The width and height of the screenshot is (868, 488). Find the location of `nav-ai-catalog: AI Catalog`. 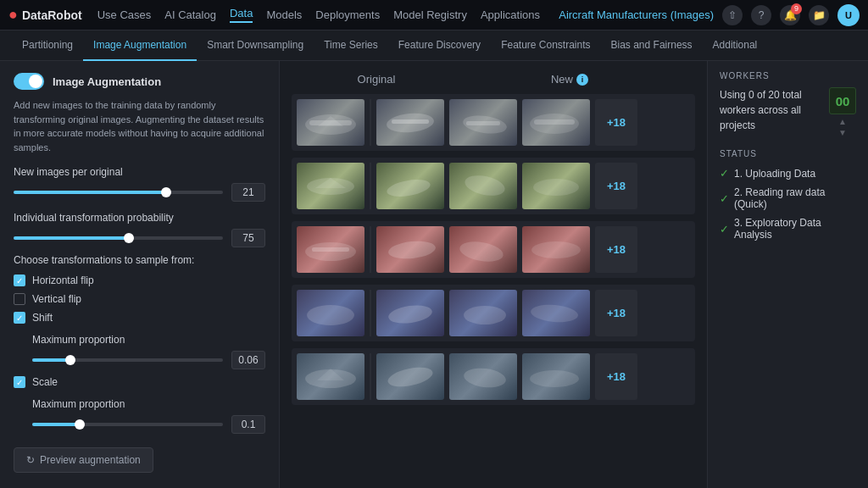

nav-ai-catalog: AI Catalog is located at coordinates (190, 15).